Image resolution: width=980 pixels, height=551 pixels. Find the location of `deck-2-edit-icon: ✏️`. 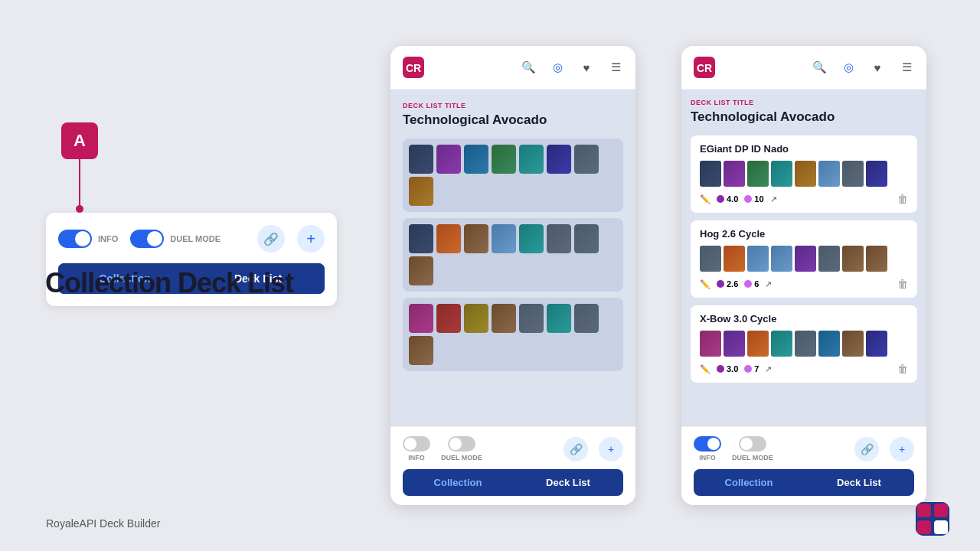

deck-2-edit-icon: ✏️ is located at coordinates (705, 285).